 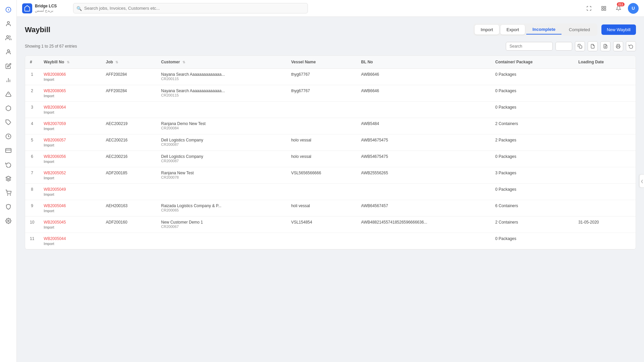 I want to click on cell-num: 5, so click(x=32, y=143).